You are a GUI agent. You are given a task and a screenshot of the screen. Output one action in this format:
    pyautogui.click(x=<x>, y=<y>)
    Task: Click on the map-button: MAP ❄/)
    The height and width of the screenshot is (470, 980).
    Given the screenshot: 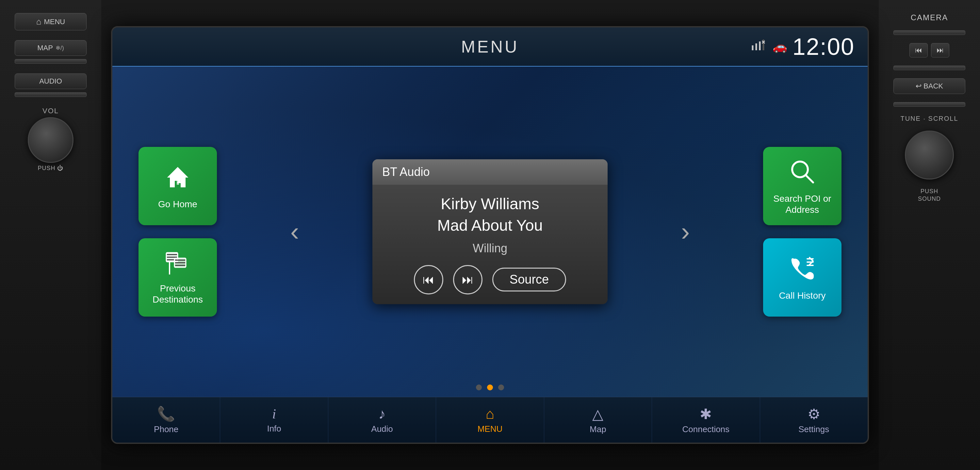 What is the action you would take?
    pyautogui.click(x=51, y=48)
    